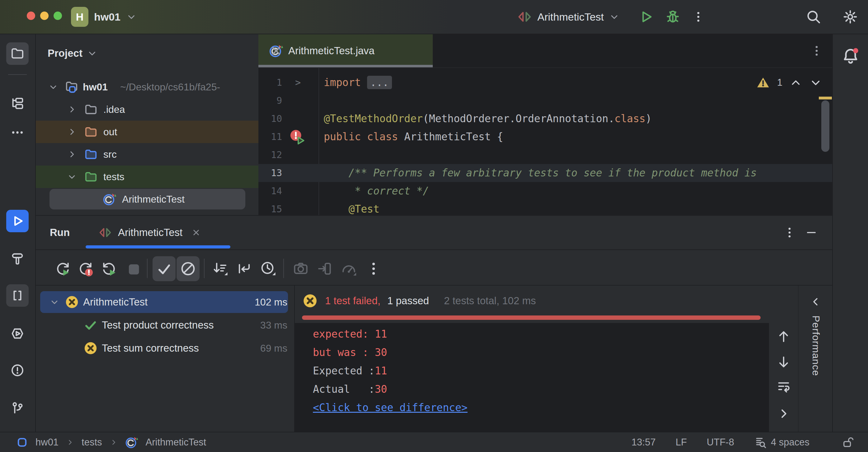  I want to click on build-tool-button, so click(18, 258).